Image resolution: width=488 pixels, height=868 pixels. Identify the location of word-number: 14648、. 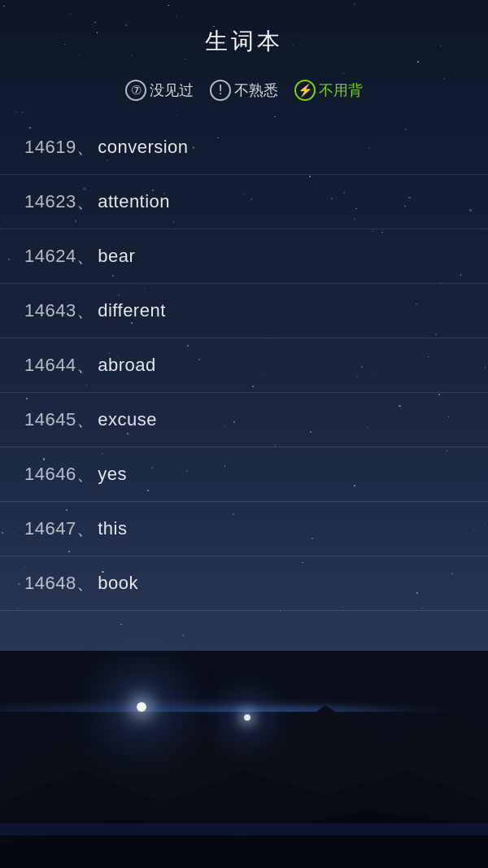
(59, 582).